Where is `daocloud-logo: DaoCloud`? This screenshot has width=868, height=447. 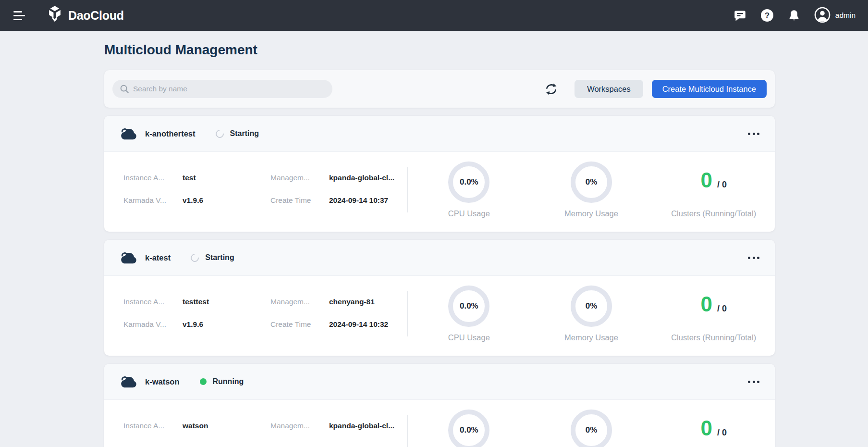 daocloud-logo: DaoCloud is located at coordinates (86, 15).